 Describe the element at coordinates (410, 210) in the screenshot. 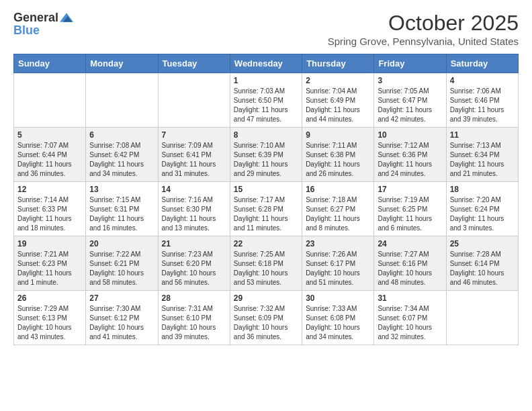

I see `calendar-cell: 17Sunrise: 7:19 AM Sunset: 6:25 PM Dayli…` at that location.